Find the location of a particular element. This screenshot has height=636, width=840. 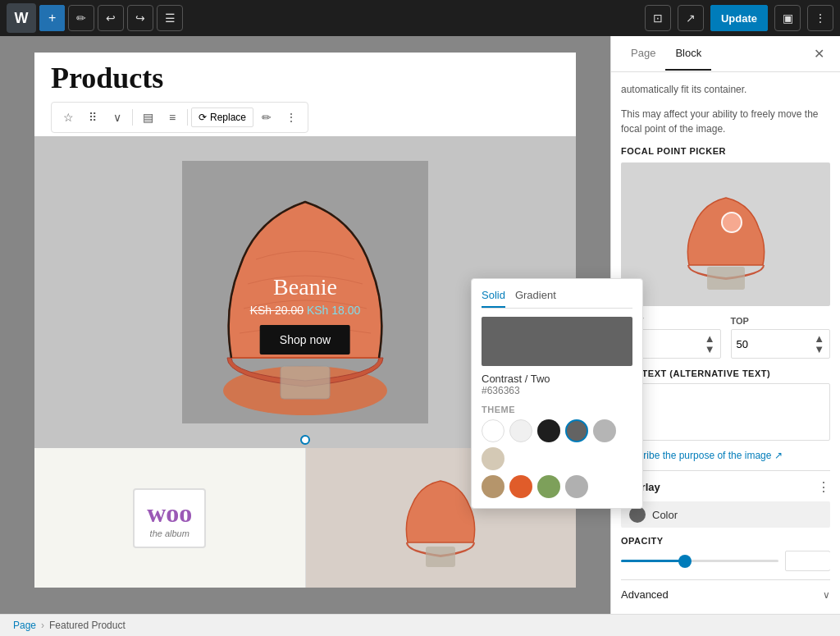

thumbnail-woo: woo the album is located at coordinates (171, 518).